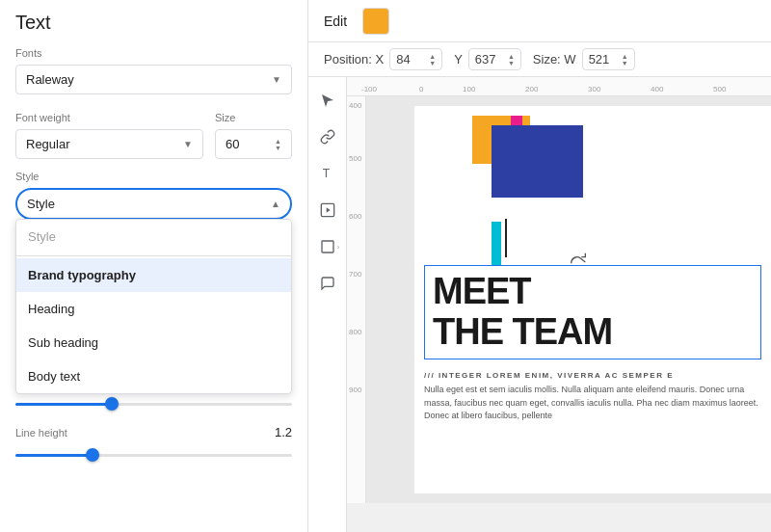 This screenshot has height=532, width=771. Describe the element at coordinates (154, 276) in the screenshot. I see `style-option-brand: Brand typography` at that location.